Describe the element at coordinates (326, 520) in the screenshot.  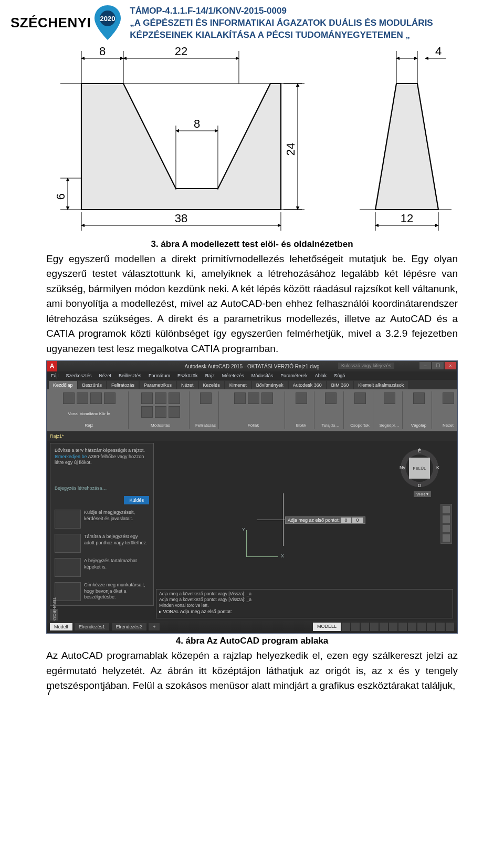
I see `dynamic-input: Adja meg az első pontot: 0 0` at that location.